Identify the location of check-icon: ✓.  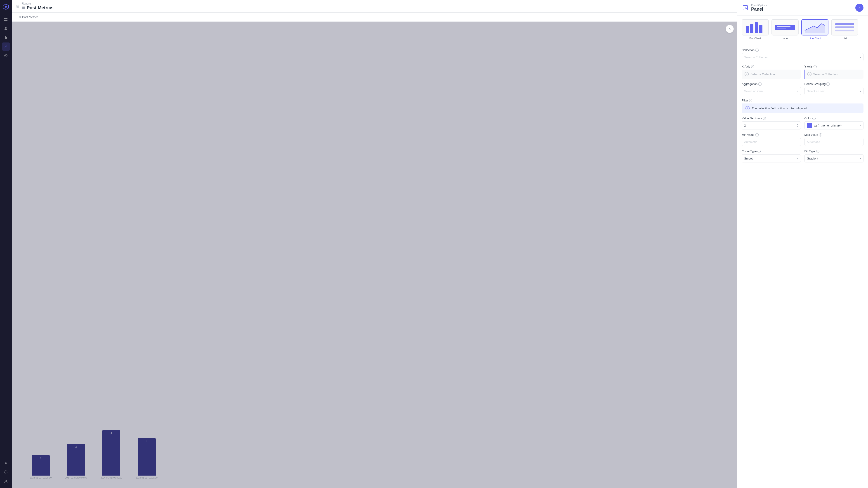
(859, 8).